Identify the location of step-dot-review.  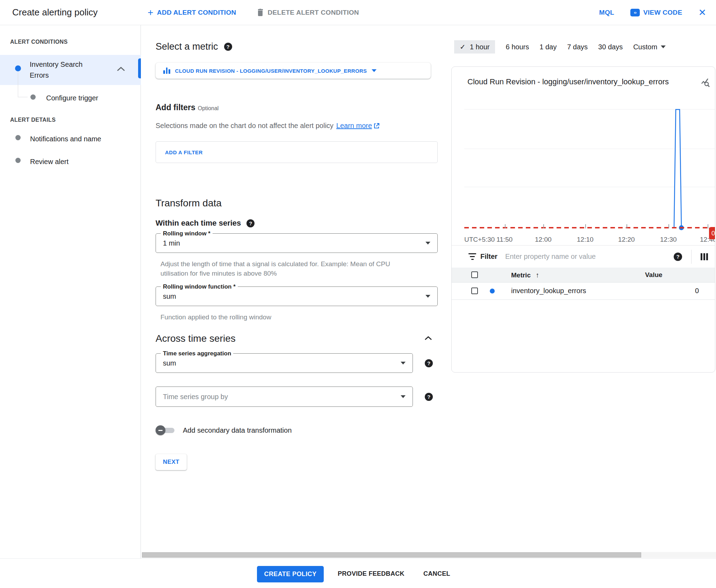
(18, 160).